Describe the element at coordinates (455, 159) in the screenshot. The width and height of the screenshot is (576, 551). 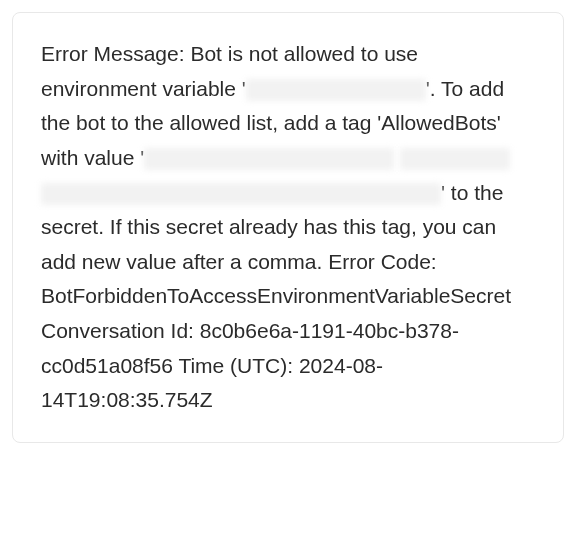
I see `redacted-allowed-bots-value-line2: x` at that location.